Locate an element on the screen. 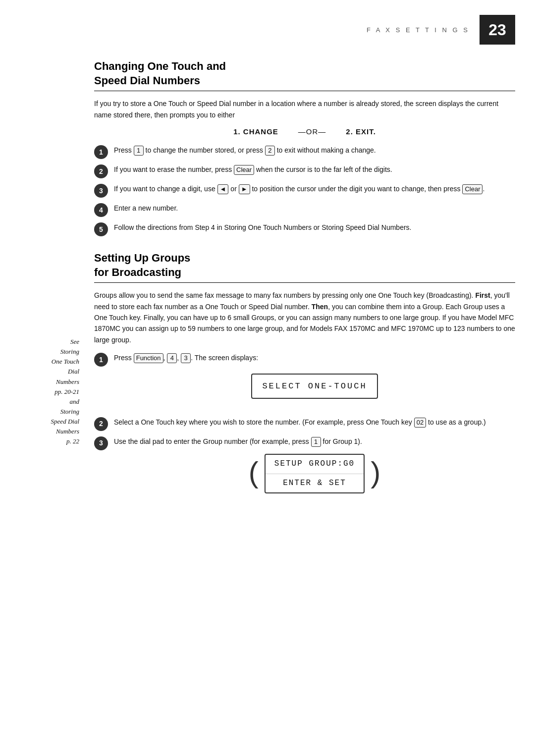  broadcast-step-number-1: 1 is located at coordinates (101, 360).